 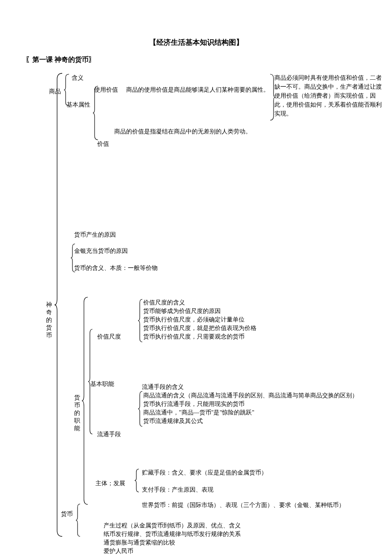 I want to click on node-zhucang: 贮藏手段：含义、要求（应是足值的金属货币）, so click(x=205, y=473).